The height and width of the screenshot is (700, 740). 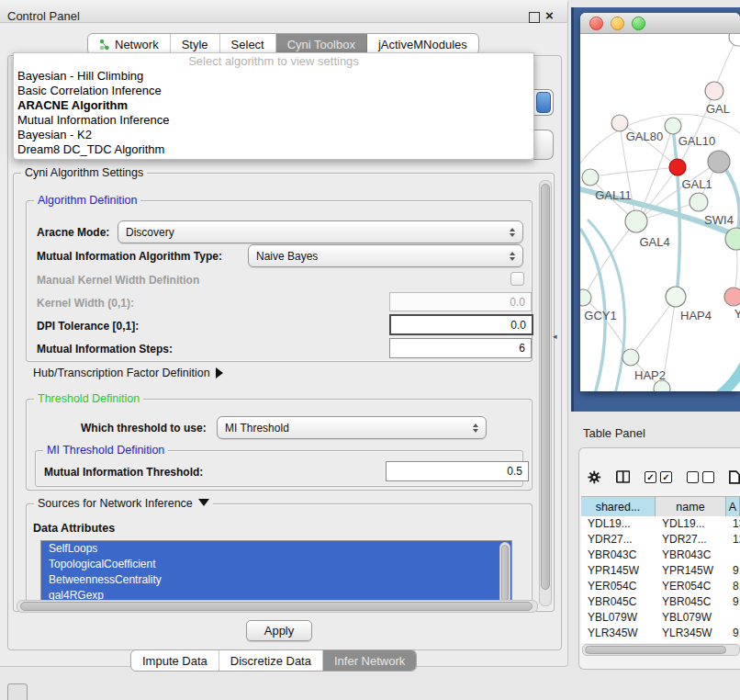 What do you see at coordinates (476, 428) in the screenshot?
I see `combobox-arrows-icon` at bounding box center [476, 428].